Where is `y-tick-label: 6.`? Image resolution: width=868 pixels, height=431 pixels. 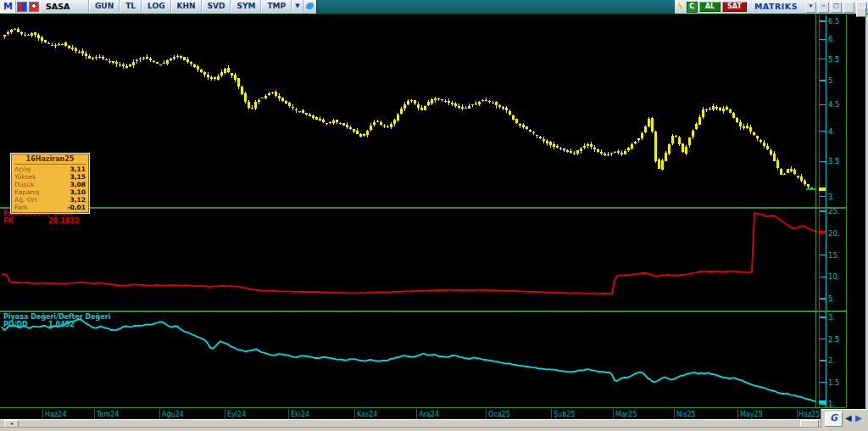
y-tick-label: 6. is located at coordinates (832, 39).